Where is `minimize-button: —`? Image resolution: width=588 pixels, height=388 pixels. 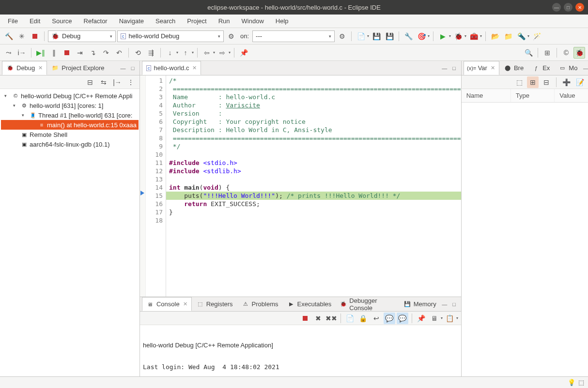 minimize-button: — is located at coordinates (557, 7).